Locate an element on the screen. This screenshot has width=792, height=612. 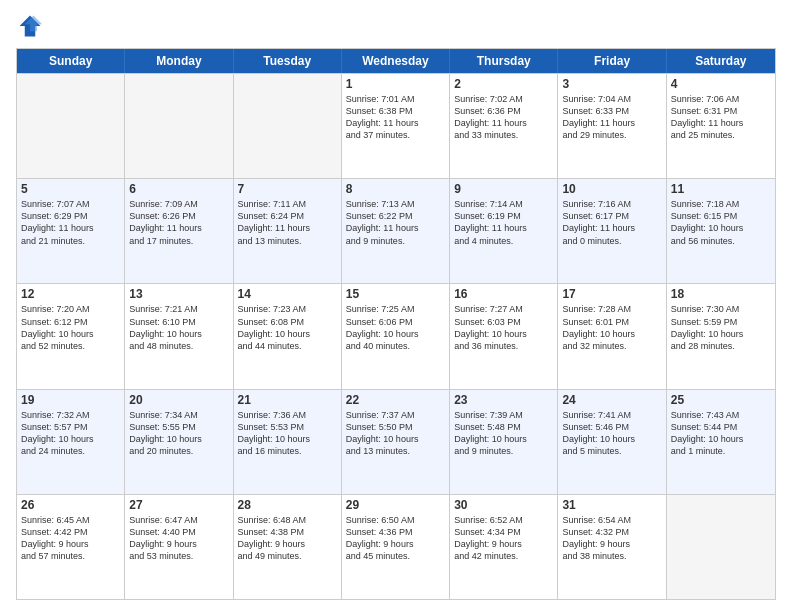
cell-info-line: Sunrise: 7:36 AM is located at coordinates (288, 415).